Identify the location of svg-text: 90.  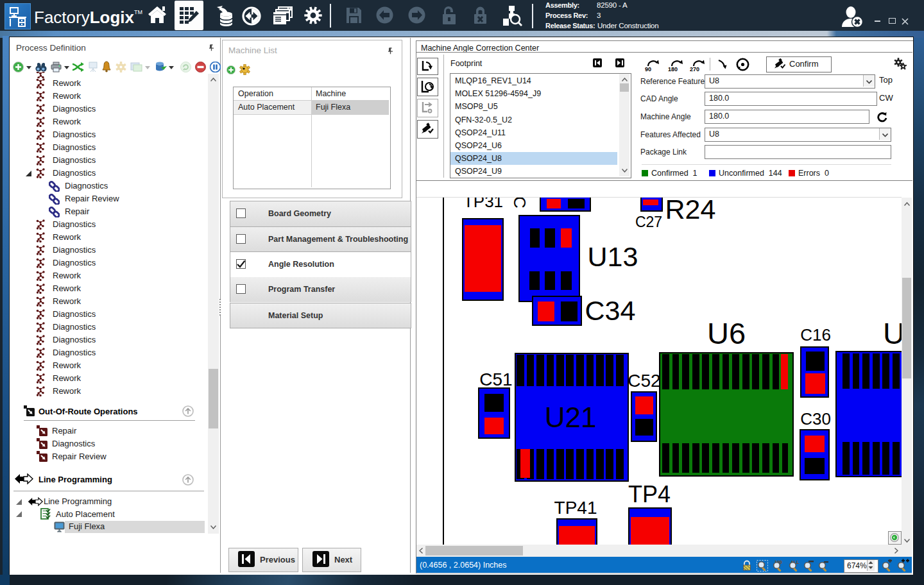
(648, 69).